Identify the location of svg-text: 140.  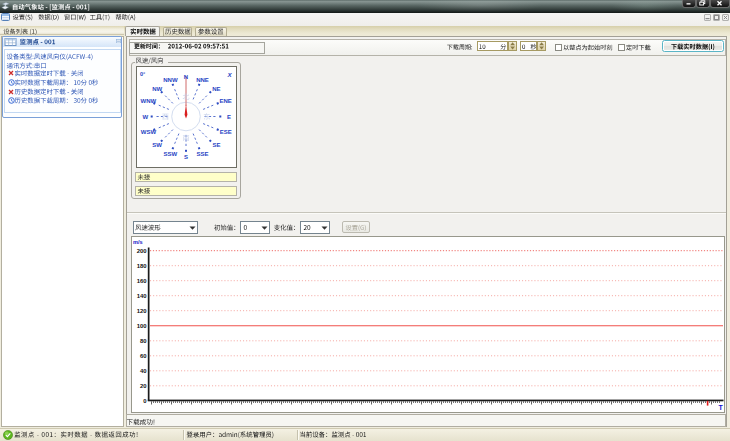
(142, 296).